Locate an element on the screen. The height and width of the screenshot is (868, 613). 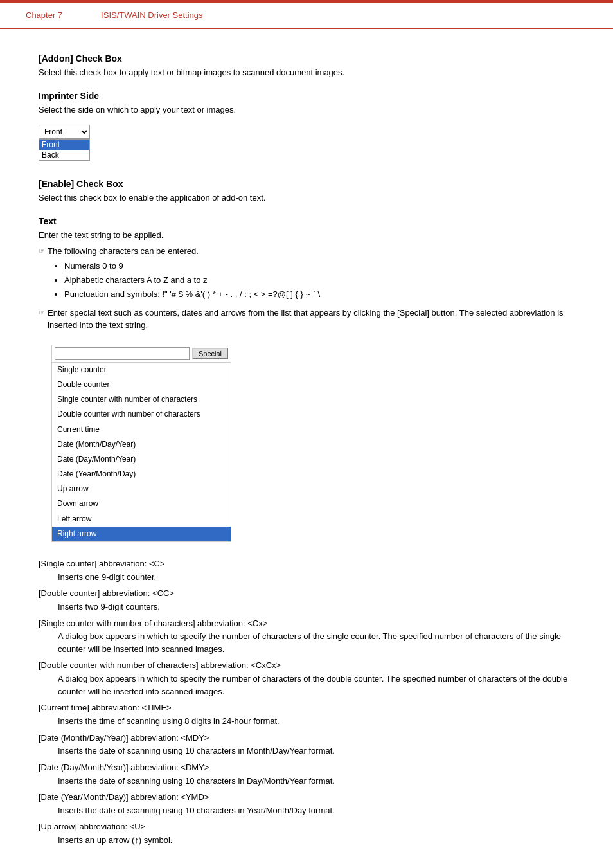
note2-line: ☞ Enter special text such as counters, d… is located at coordinates (306, 319).